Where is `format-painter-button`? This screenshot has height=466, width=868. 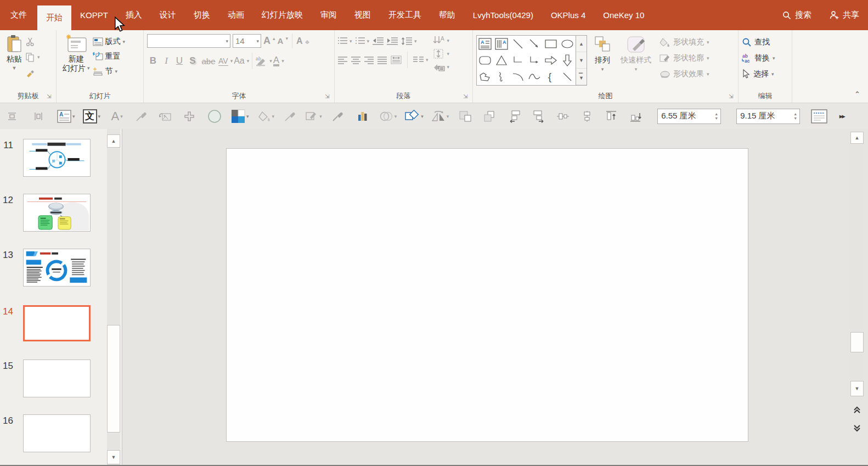 format-painter-button is located at coordinates (33, 72).